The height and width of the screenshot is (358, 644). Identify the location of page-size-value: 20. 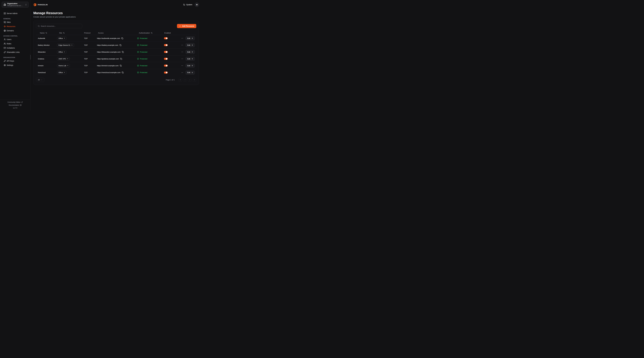
(39, 80).